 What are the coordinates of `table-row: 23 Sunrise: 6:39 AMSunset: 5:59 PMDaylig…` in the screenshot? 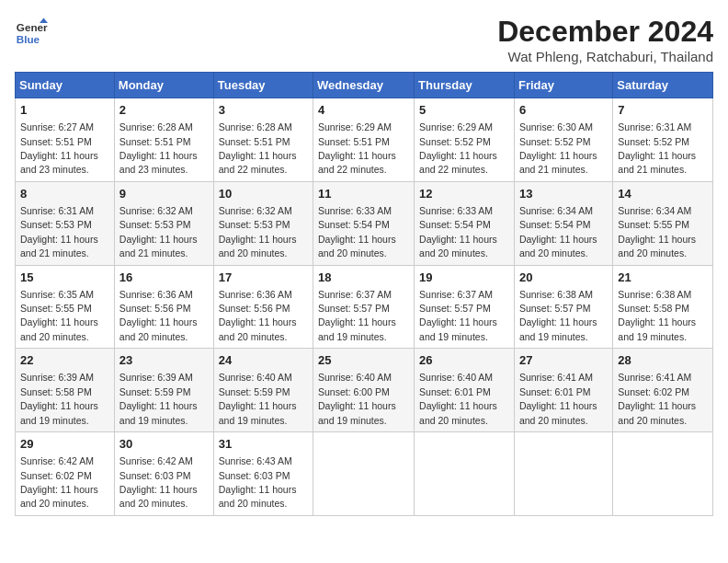 It's located at (164, 390).